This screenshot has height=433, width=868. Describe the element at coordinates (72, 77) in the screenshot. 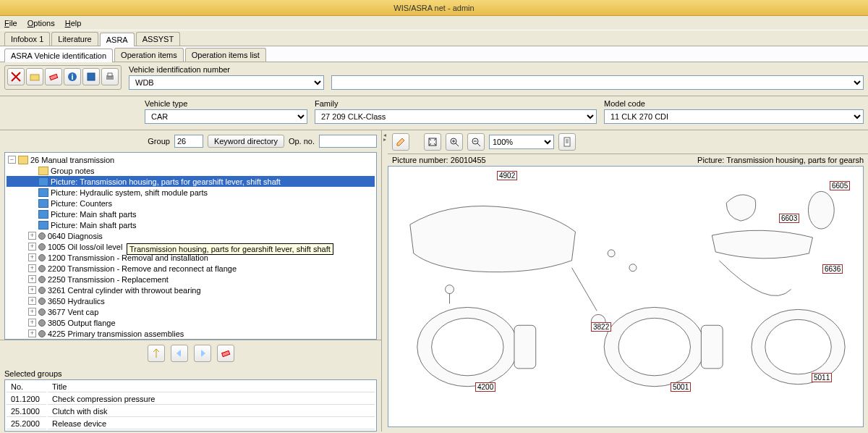

I see `svg-text: i` at that location.